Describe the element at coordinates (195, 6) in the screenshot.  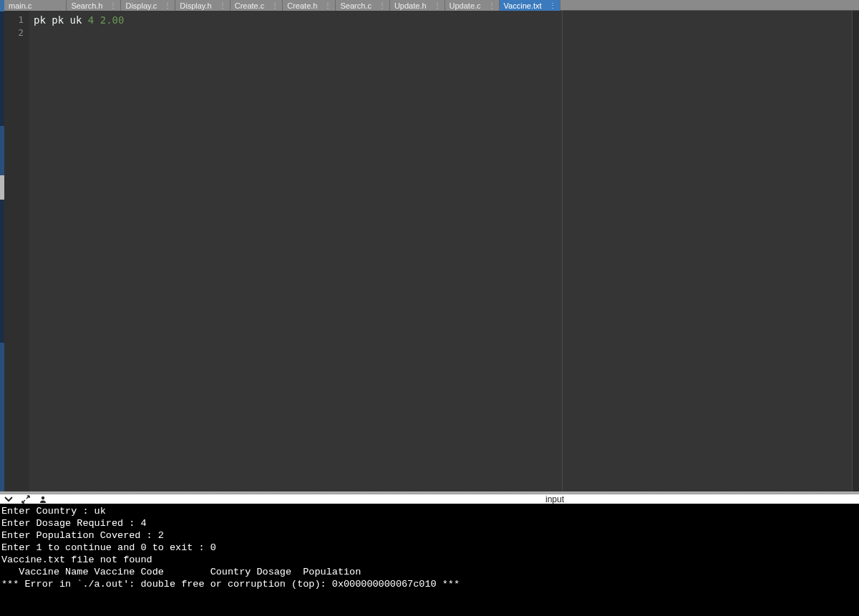
I see `tab-label: Display.h` at that location.